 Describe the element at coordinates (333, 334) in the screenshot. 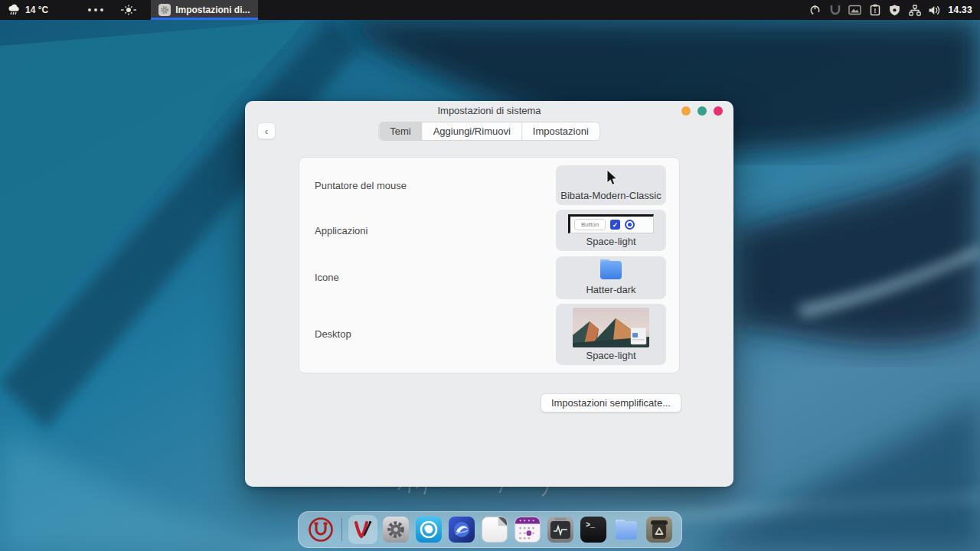

I see `row-label: Desktop` at that location.